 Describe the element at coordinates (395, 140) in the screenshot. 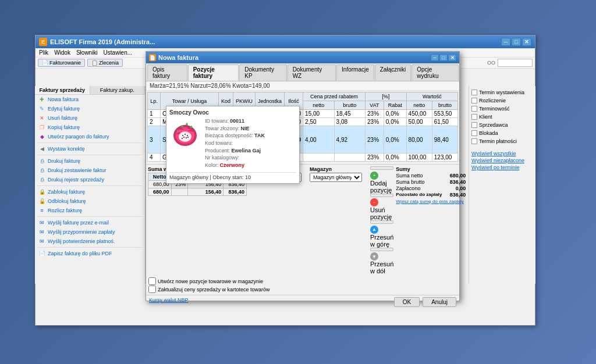

I see `cell-rabat-3: 0,0%` at that location.